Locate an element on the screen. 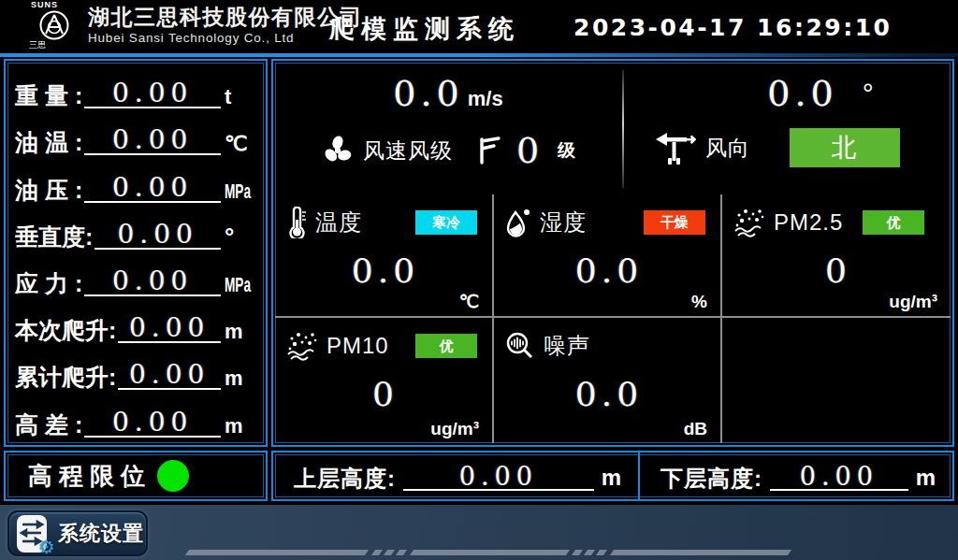  pm10-unit: ug/m³ is located at coordinates (455, 429).